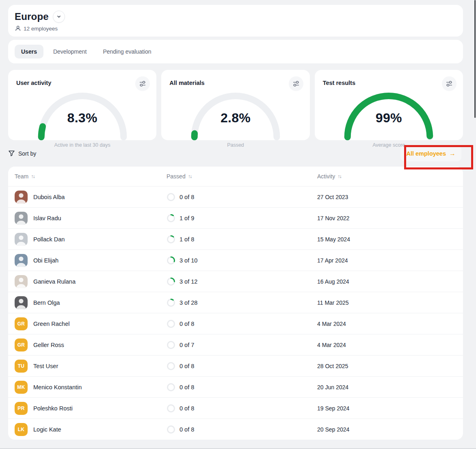 This screenshot has width=476, height=449. Describe the element at coordinates (91, 282) in the screenshot. I see `team-cell: Ganieva Rulana` at that location.